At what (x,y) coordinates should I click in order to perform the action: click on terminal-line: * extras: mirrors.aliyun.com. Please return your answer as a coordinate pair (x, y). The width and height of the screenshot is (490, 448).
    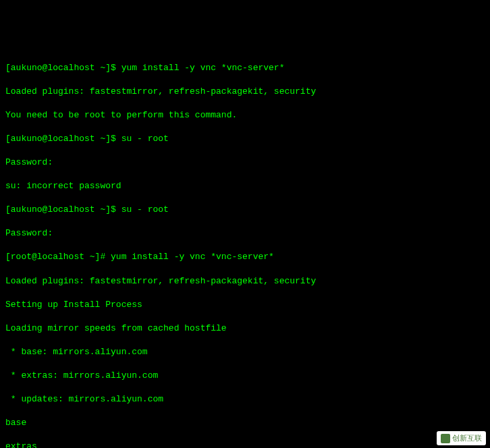
    Looking at the image, I should click on (245, 376).